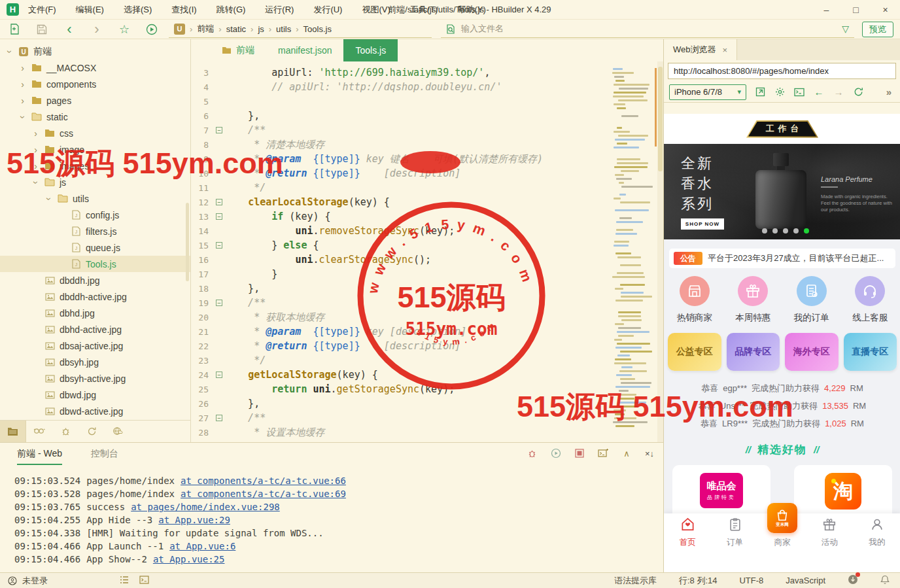 This screenshot has height=588, width=900. What do you see at coordinates (428, 87) in the screenshot?
I see `code-line-4: 4 // apiUrl: 'http://dqshop.doubleyu.cn/…` at bounding box center [428, 87].